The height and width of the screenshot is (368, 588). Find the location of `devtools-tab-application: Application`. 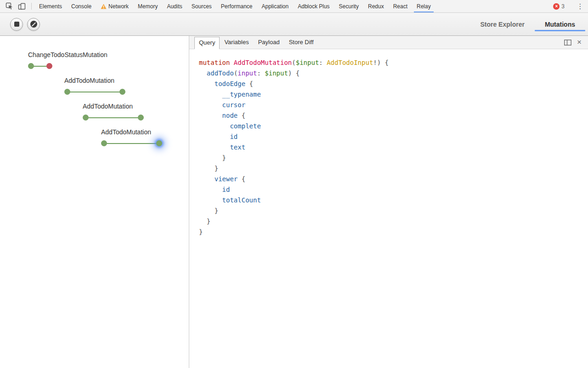

devtools-tab-application: Application is located at coordinates (276, 6).